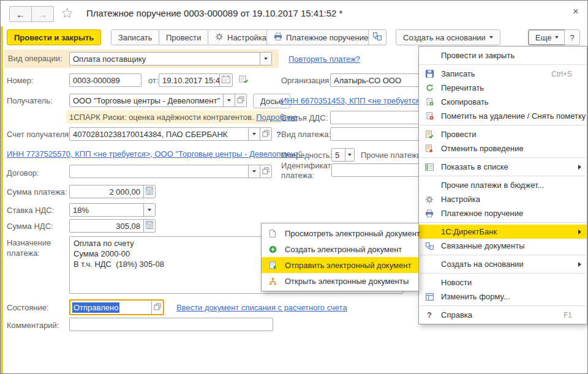 The height and width of the screenshot is (374, 588). Describe the element at coordinates (543, 38) in the screenshot. I see `more-label: Еще` at that location.